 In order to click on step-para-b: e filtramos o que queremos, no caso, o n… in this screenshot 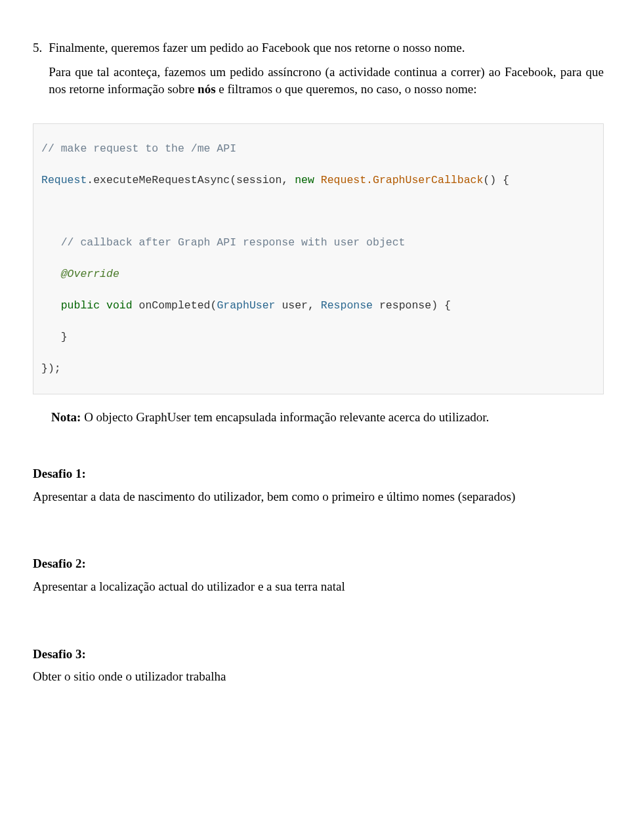, I will do `click(346, 89)`.